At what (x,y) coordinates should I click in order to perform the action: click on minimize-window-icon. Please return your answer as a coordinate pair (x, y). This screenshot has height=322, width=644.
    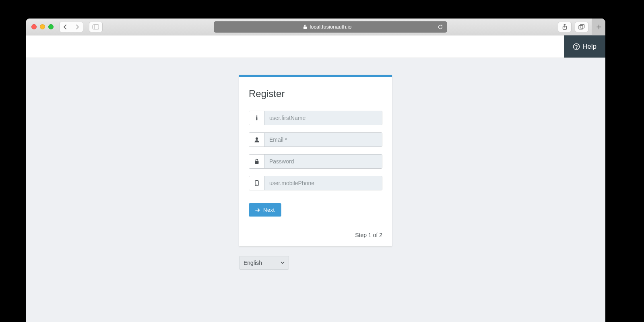
    Looking at the image, I should click on (43, 27).